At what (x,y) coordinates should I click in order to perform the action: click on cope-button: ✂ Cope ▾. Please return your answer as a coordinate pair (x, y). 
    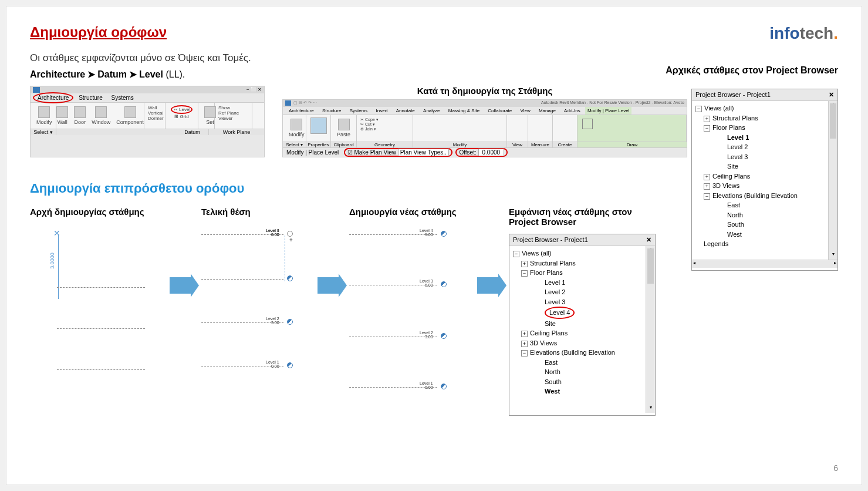
    Looking at the image, I should click on (385, 120).